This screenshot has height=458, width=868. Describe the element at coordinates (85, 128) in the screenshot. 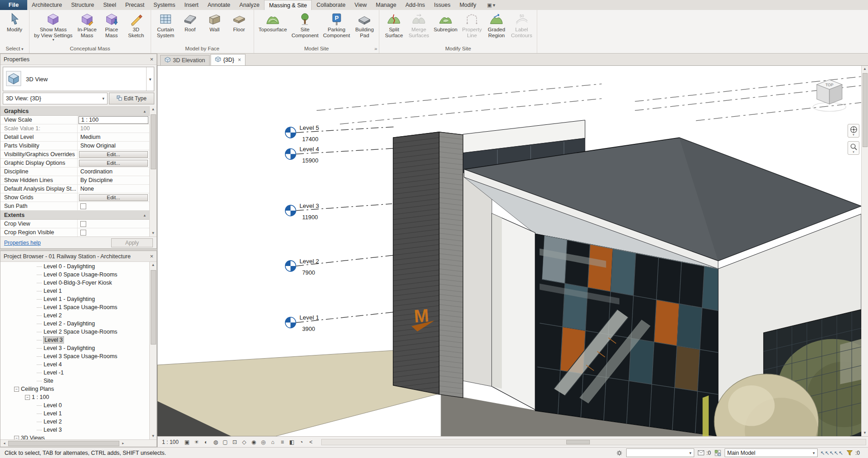

I see `value-field: 100` at that location.